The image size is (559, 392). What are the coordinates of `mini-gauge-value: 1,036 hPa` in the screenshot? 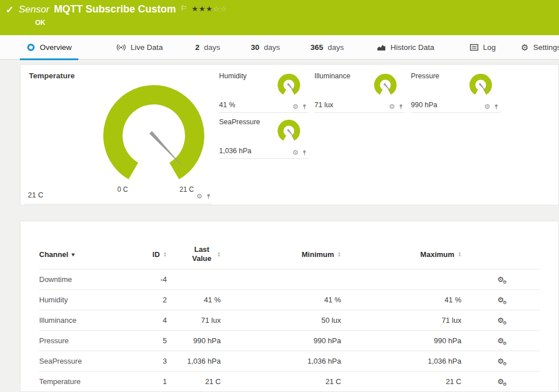 It's located at (235, 151).